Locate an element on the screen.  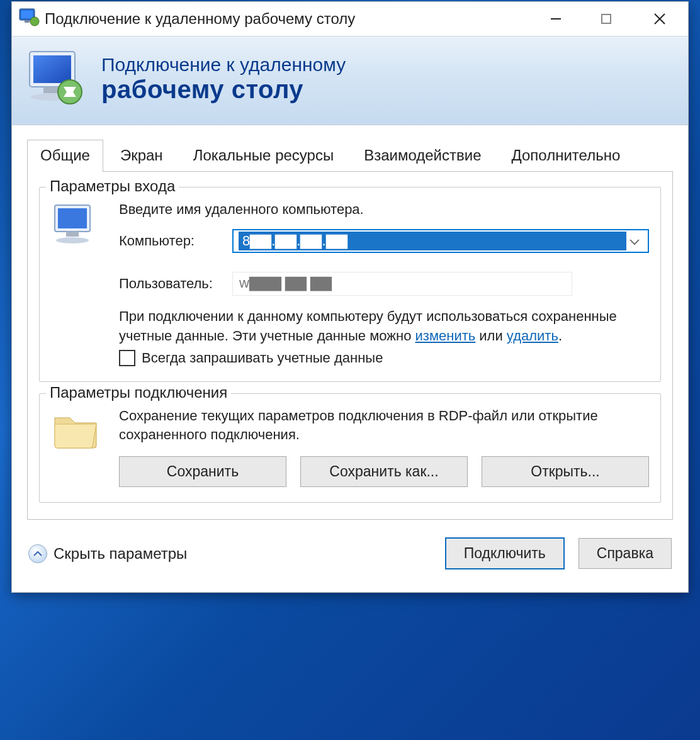
connection-desc: Сохранение текущих параметров подключени… is located at coordinates (384, 426).